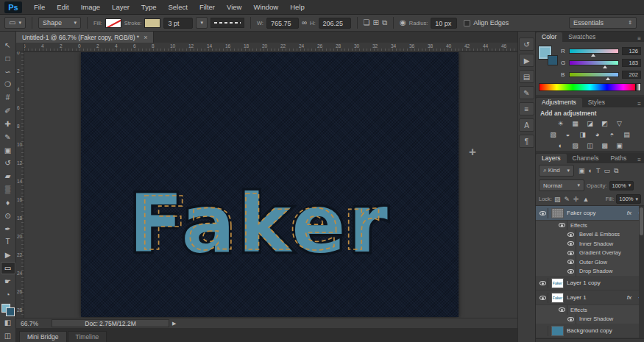  Describe the element at coordinates (8, 203) in the screenshot. I see `blur-tool: ♦` at that location.